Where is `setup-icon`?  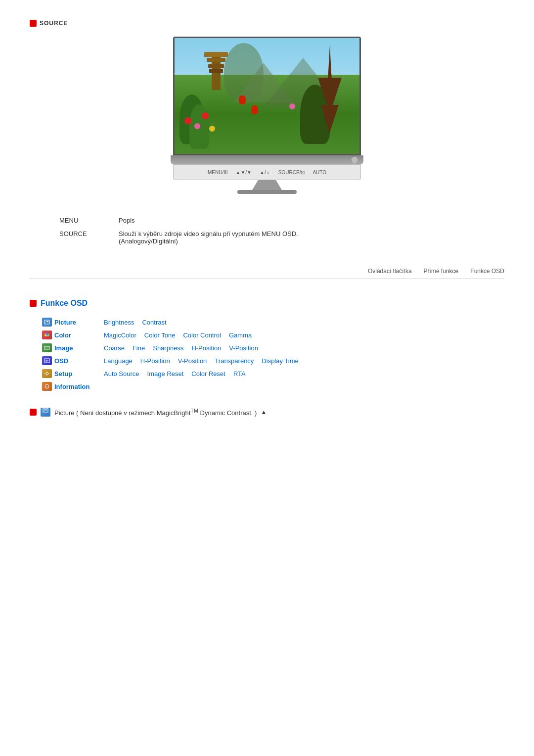
setup-icon is located at coordinates (47, 374).